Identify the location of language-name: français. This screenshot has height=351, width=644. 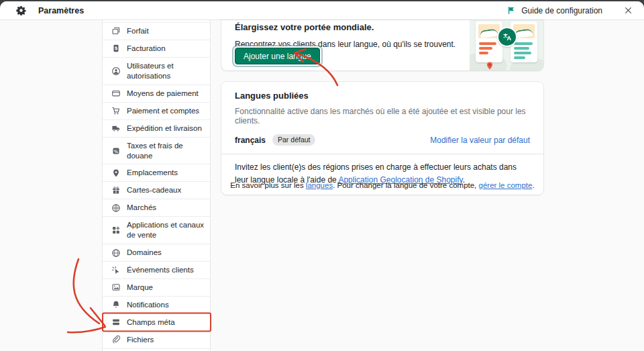
(250, 140).